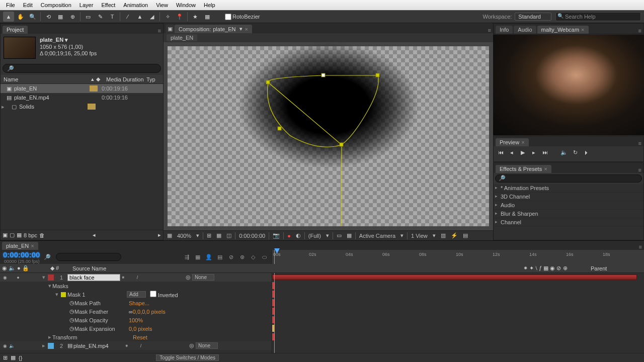 The width and height of the screenshot is (644, 362). What do you see at coordinates (136, 5) in the screenshot?
I see `menu-animation: Animation` at bounding box center [136, 5].